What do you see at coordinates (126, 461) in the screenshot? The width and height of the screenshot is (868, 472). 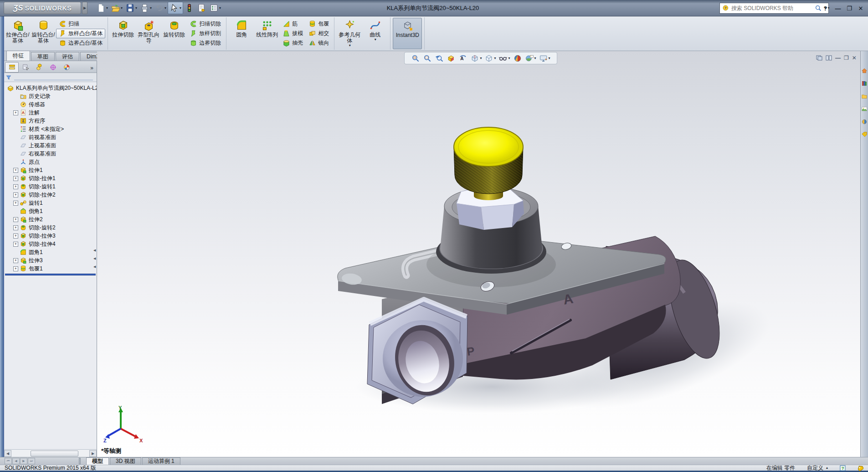 I see `doc-tab-3D 视图: 3D 视图` at bounding box center [126, 461].